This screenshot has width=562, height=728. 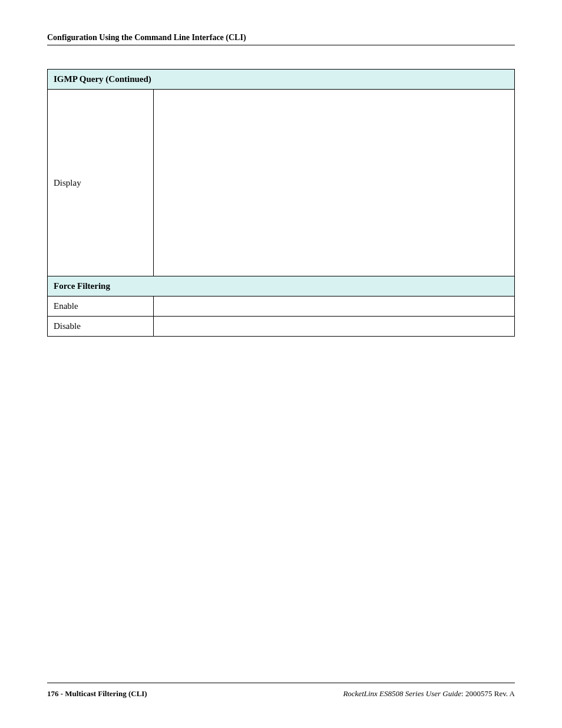 What do you see at coordinates (101, 183) in the screenshot?
I see `row-label-display: Display` at bounding box center [101, 183].